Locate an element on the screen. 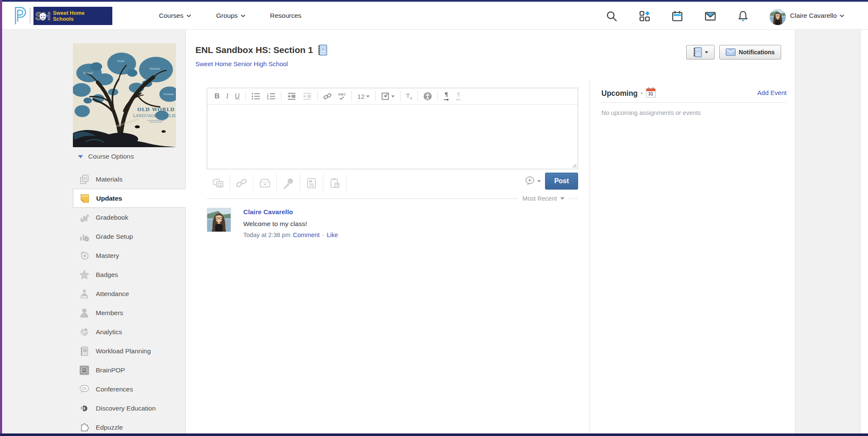  sidebar-item-mastery: Mastery is located at coordinates (129, 255).